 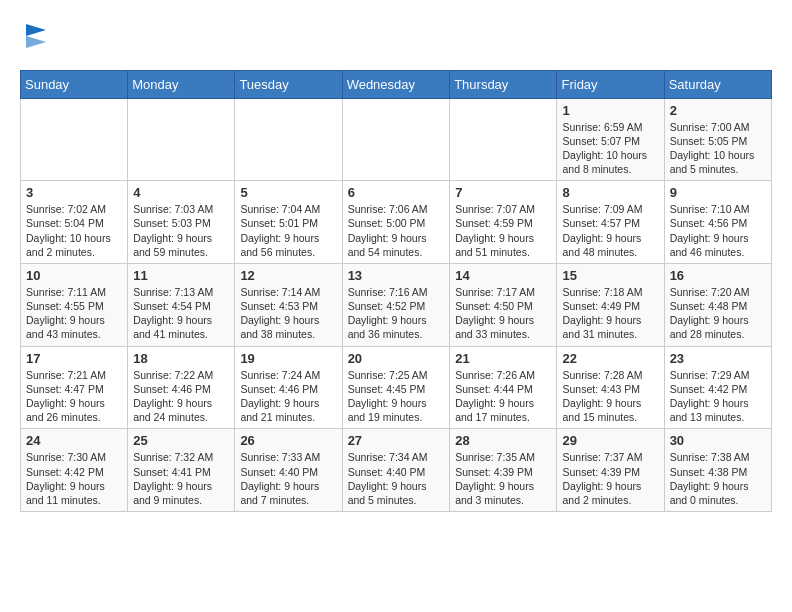 What do you see at coordinates (504, 304) in the screenshot?
I see `calendar-cell: 14Sunrise: 7:17 AMSunset: 4:50 PMDayligh…` at bounding box center [504, 304].